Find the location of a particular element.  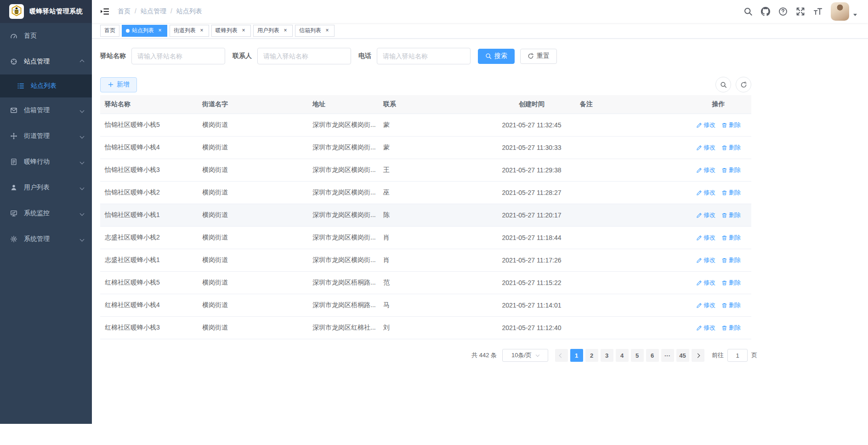

question-icon is located at coordinates (783, 11).